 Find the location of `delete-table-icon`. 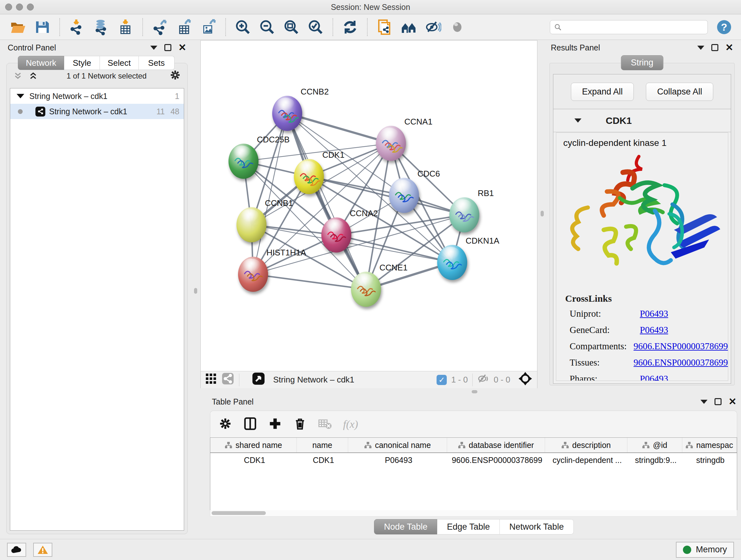

delete-table-icon is located at coordinates (325, 424).